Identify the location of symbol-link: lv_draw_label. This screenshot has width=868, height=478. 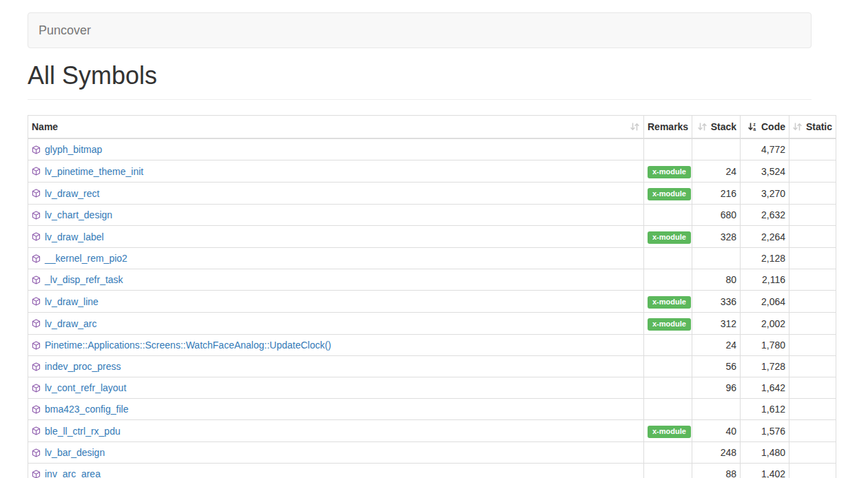
(74, 237).